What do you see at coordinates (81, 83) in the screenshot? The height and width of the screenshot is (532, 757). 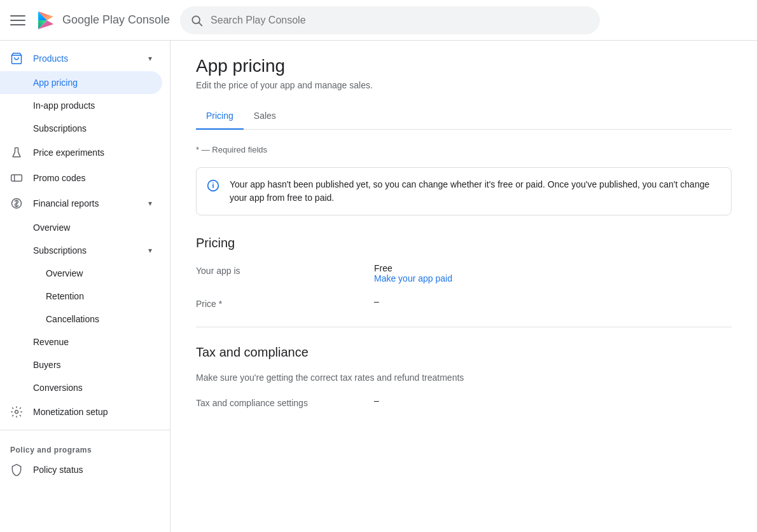 I see `sidebar-item-app-pricing: App pricing` at bounding box center [81, 83].